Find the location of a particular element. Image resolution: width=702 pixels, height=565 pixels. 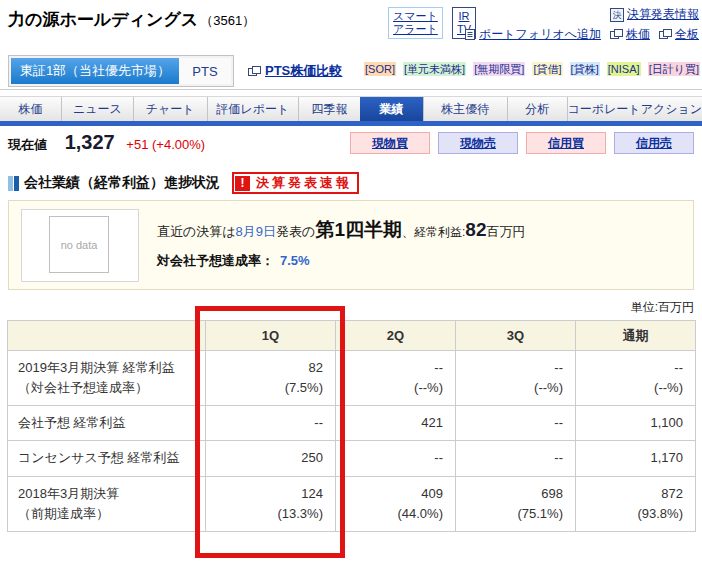

cell-value: 1,100 is located at coordinates (634, 423).